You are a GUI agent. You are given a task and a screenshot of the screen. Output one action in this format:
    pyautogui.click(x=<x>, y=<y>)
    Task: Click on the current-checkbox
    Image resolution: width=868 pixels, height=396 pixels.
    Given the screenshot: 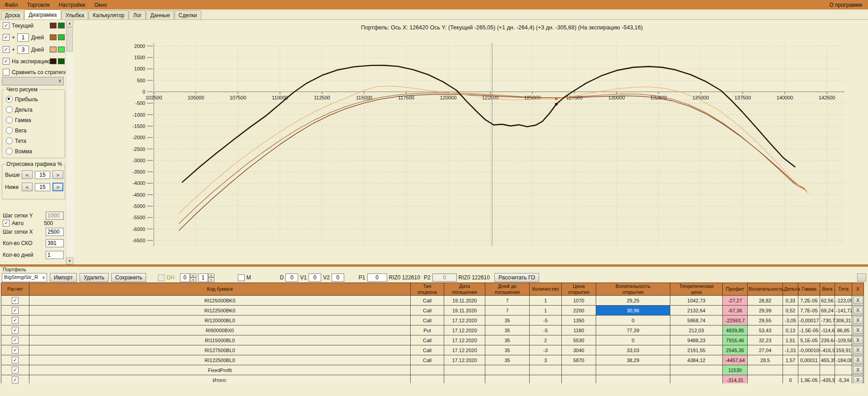 What is the action you would take?
    pyautogui.click(x=6, y=25)
    